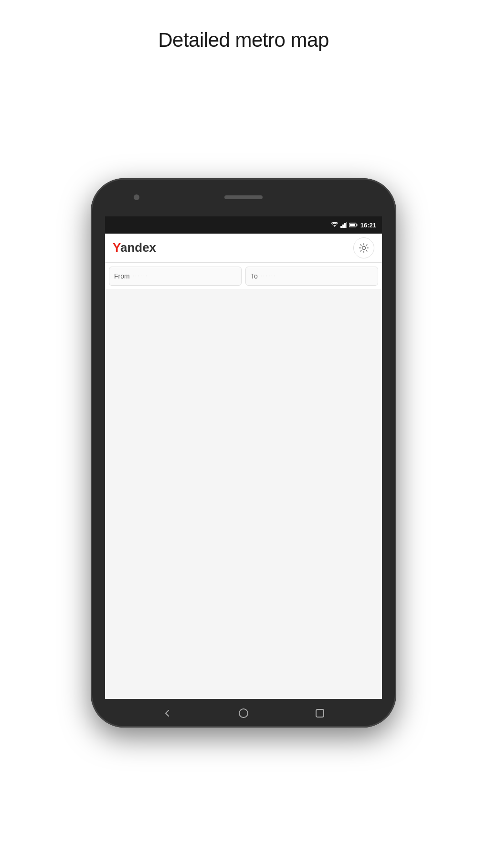  What do you see at coordinates (244, 225) in the screenshot?
I see `status-bar: 16:21` at bounding box center [244, 225].